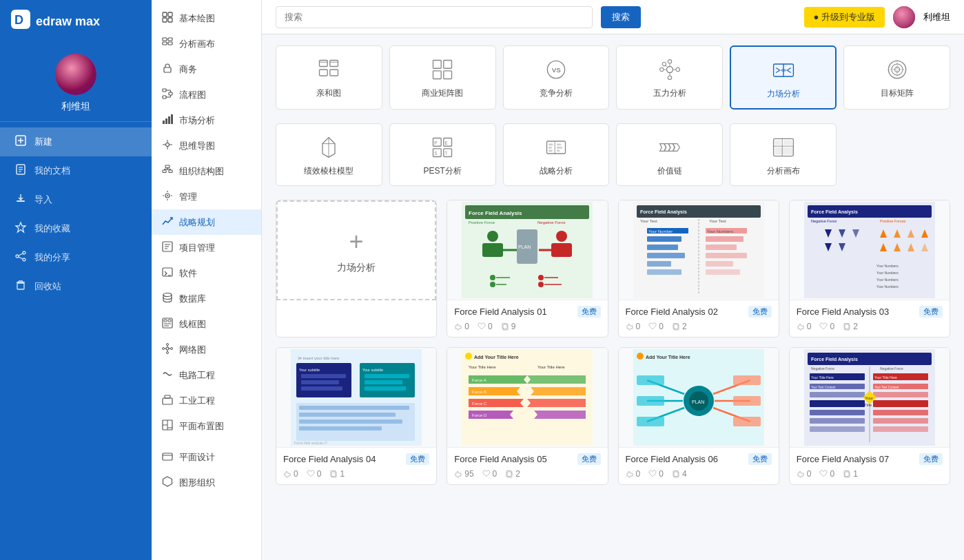 The width and height of the screenshot is (964, 560). What do you see at coordinates (434, 17) in the screenshot?
I see `search-input` at bounding box center [434, 17].